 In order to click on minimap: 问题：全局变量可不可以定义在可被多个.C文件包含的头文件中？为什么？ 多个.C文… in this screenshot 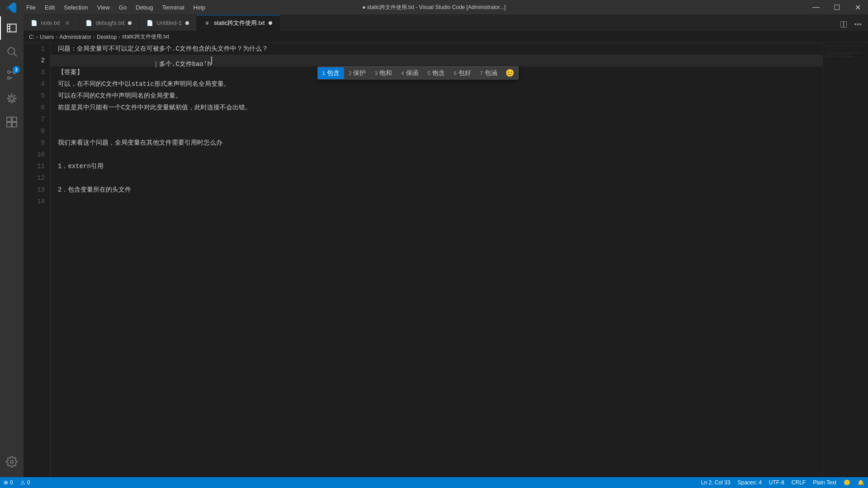, I will do `click(845, 260)`.